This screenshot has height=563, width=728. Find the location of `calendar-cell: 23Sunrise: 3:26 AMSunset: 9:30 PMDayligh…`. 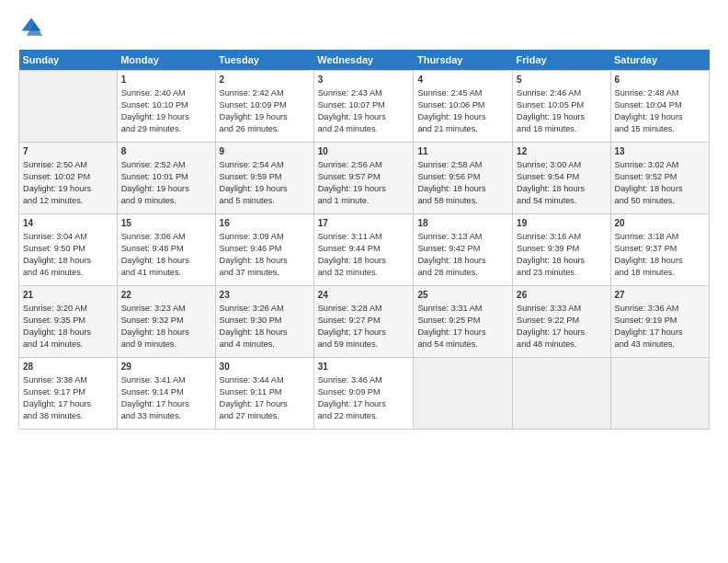

calendar-cell: 23Sunrise: 3:26 AMSunset: 9:30 PMDayligh… is located at coordinates (265, 322).